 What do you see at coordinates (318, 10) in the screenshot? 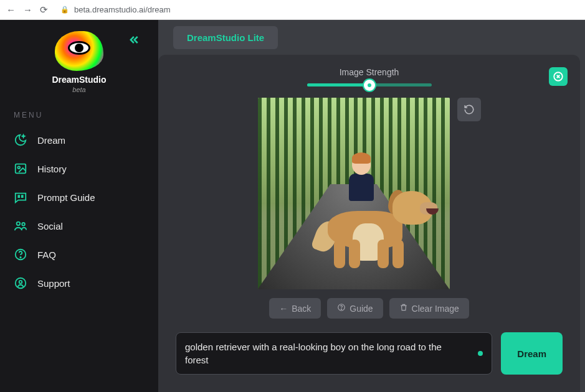
I see `url-bar: 🔒 beta.dreamstudio.ai/dream` at bounding box center [318, 10].